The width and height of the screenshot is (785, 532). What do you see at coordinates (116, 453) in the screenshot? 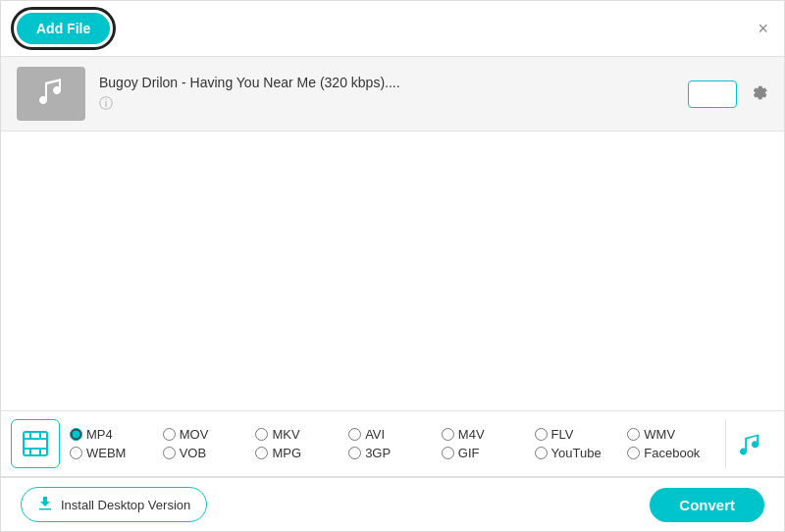
I see `format-option-webm: WEBM` at bounding box center [116, 453].